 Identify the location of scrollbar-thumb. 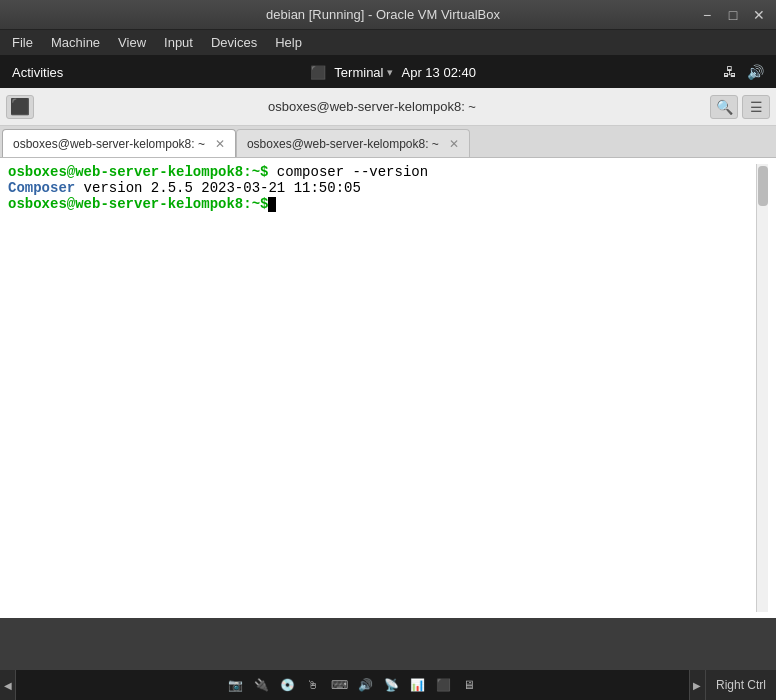
(763, 186).